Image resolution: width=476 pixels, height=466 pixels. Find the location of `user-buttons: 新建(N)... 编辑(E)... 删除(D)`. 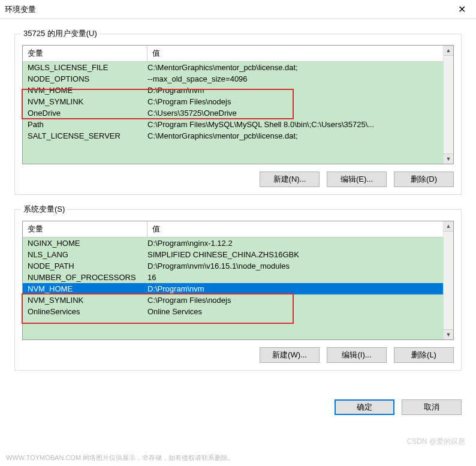

user-buttons: 新建(N)... 编辑(E)... 删除(D) is located at coordinates (238, 179).